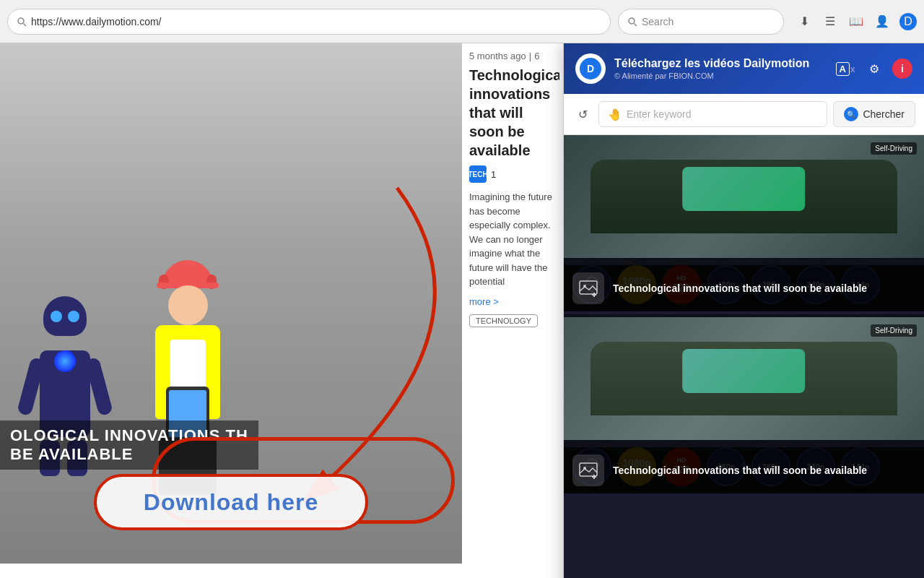  Describe the element at coordinates (740, 288) in the screenshot. I see `card-title-1: Technological innovations that will soon…` at that location.